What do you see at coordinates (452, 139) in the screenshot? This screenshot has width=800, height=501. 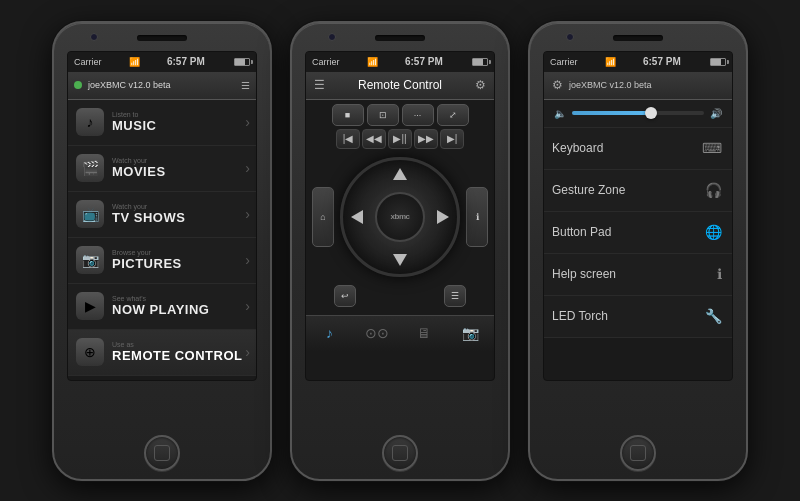 I see `rc-next-btn: ▶|` at bounding box center [452, 139].